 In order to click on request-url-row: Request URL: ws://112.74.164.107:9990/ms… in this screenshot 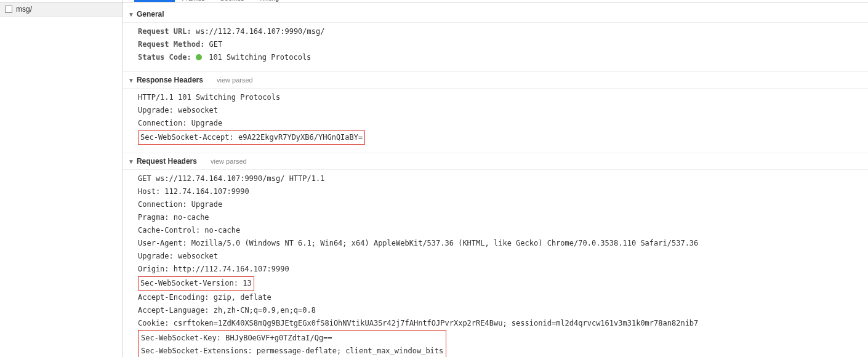, I will do `click(500, 32)`.